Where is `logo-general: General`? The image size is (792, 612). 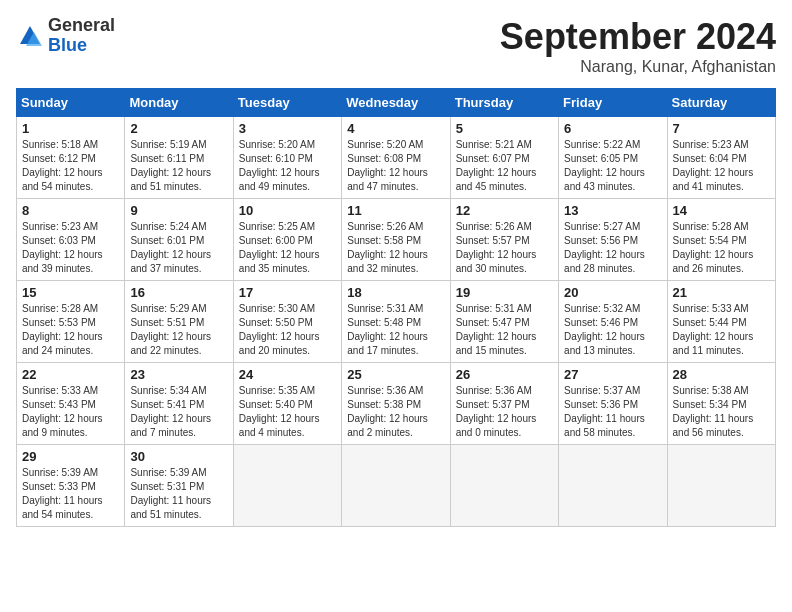
logo-general: General is located at coordinates (82, 25).